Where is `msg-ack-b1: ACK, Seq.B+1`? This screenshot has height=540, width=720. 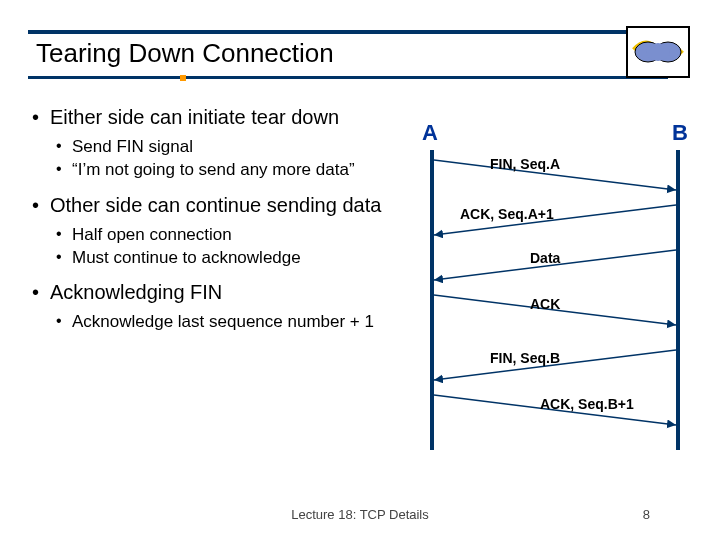
msg-ack-b1: ACK, Seq.B+1 is located at coordinates (587, 404).